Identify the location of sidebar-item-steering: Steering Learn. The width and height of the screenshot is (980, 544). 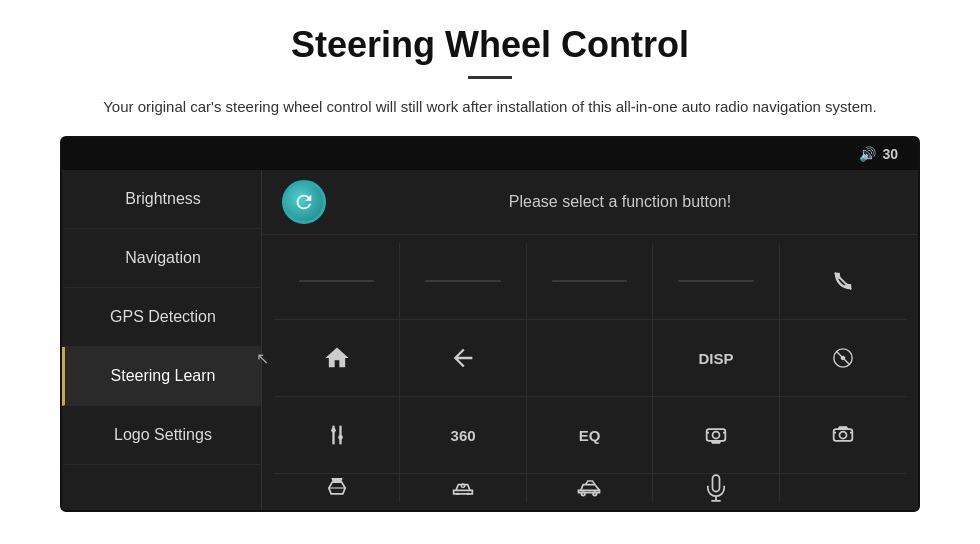
(162, 376).